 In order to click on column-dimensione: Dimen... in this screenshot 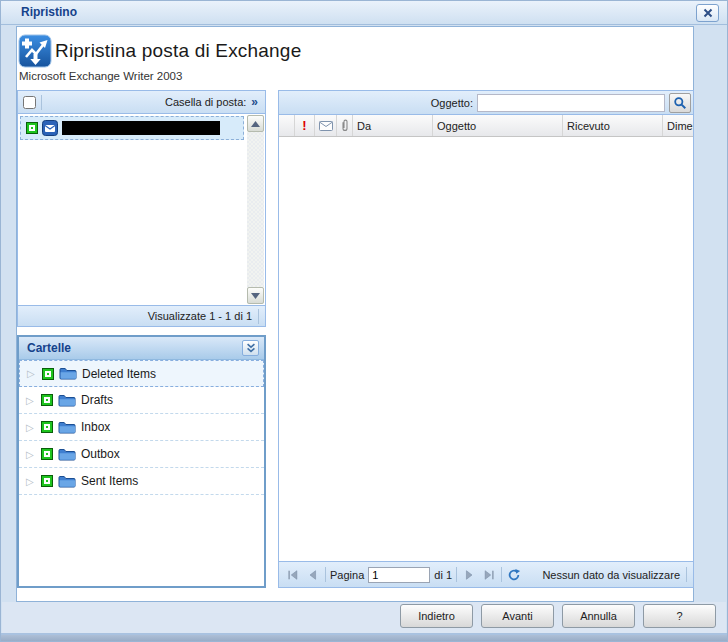, I will do `click(678, 126)`.